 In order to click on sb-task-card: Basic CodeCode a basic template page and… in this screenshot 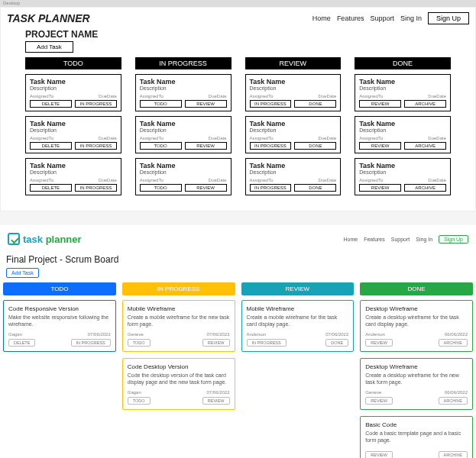, I will do `click(416, 437)`.